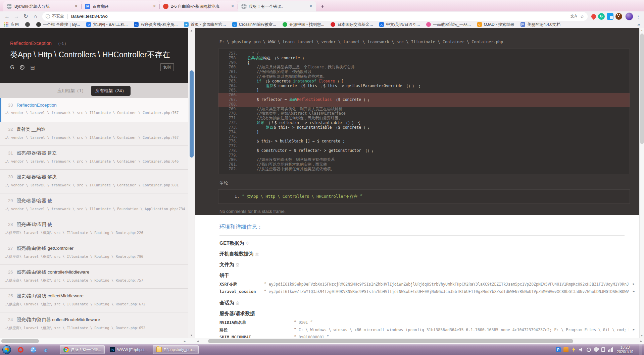 This screenshot has height=355, width=644. What do you see at coordinates (589, 350) in the screenshot?
I see `circle-tray-icon` at bounding box center [589, 350].